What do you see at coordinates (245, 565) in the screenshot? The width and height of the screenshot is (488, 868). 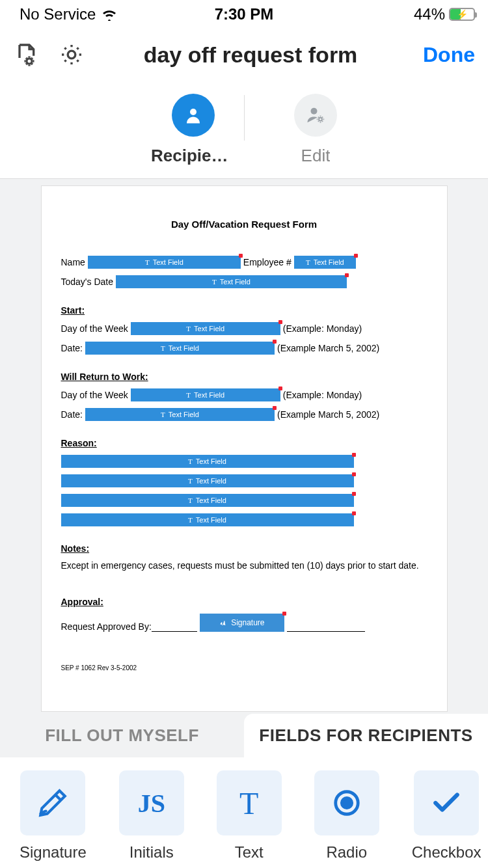 I see `notes-text: Except in emergency cases, requests must…` at bounding box center [245, 565].